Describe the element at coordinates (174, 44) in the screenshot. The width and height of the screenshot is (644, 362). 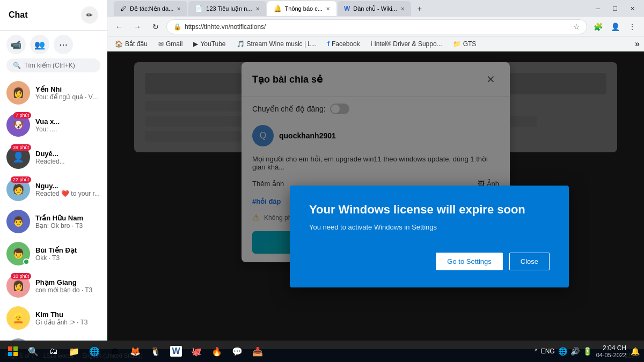
I see `bookmark-label: Gmail` at that location.